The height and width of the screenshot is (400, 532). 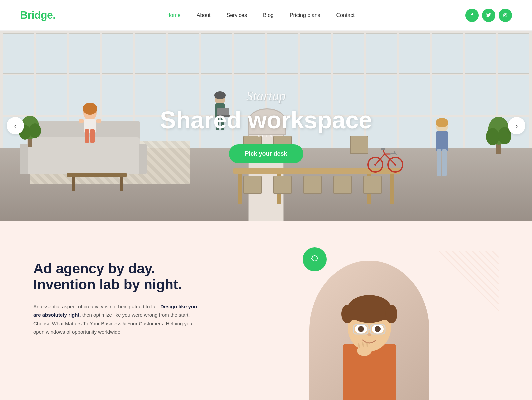 What do you see at coordinates (465, 285) in the screenshot?
I see `decorative-stripes` at bounding box center [465, 285].